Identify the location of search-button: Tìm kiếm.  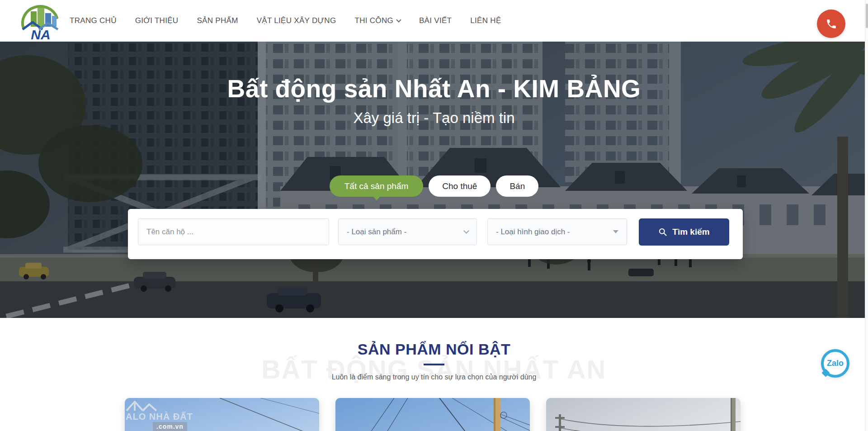
(684, 232).